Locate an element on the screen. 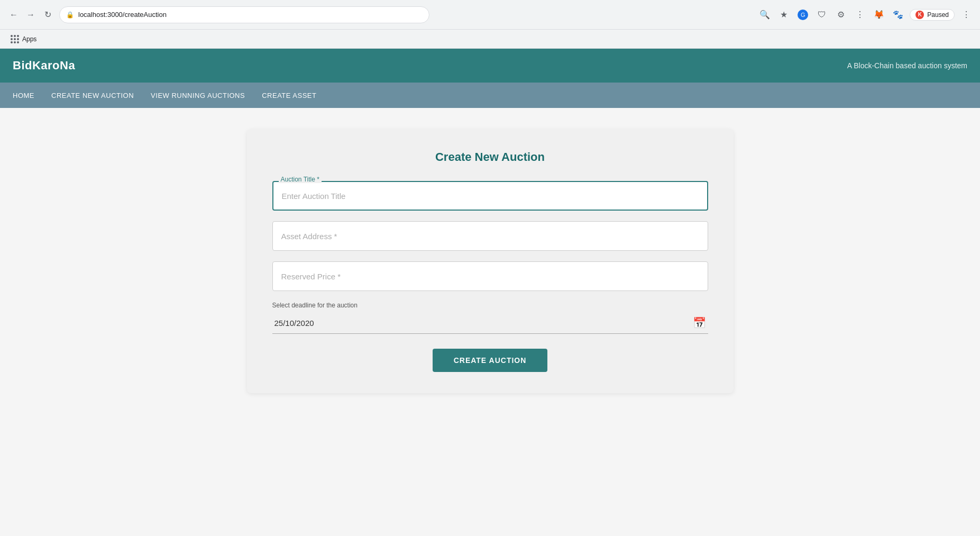 The image size is (980, 536). nav-create-asset: CREATE ASSET is located at coordinates (289, 95).